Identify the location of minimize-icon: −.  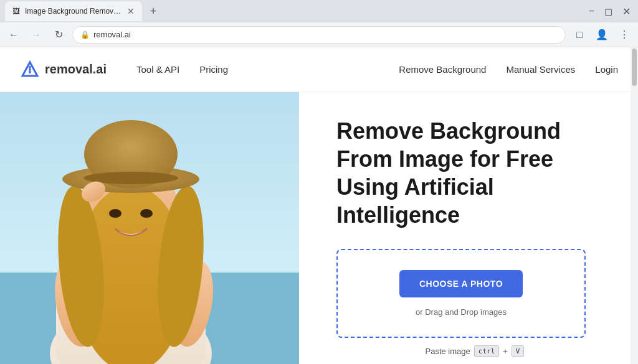
(592, 11).